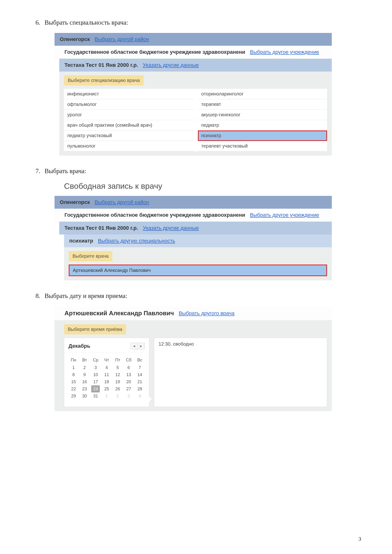 The width and height of the screenshot is (392, 554). I want to click on time-panel: Артюшевский Александр Павлович Выбрать д…, so click(193, 359).